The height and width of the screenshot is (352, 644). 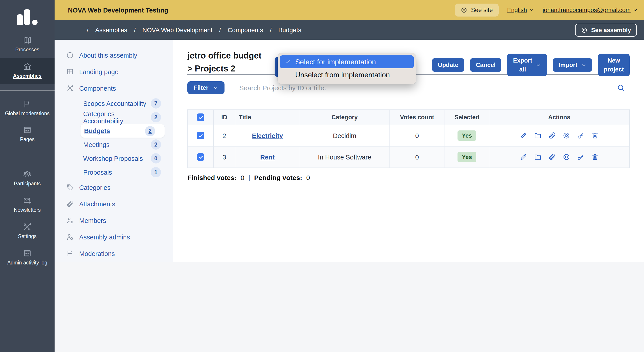 I want to click on decidim-logo, so click(x=28, y=16).